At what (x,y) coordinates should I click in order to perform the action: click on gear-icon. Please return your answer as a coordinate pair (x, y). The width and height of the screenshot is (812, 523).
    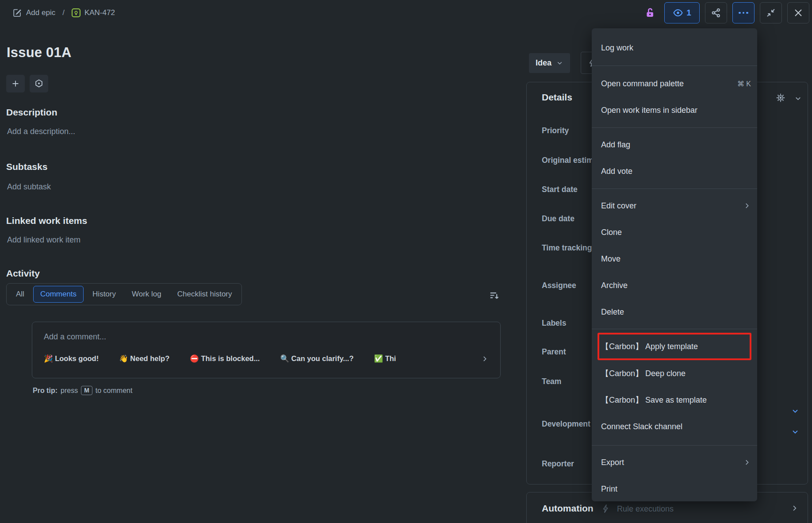
    Looking at the image, I should click on (781, 98).